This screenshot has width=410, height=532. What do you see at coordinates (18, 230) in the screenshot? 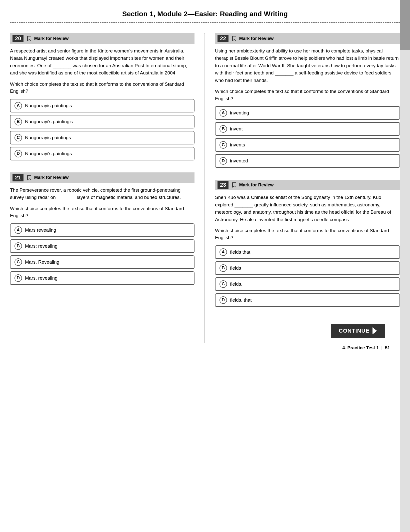
I see `option-letter-21-a: A` at bounding box center [18, 230].